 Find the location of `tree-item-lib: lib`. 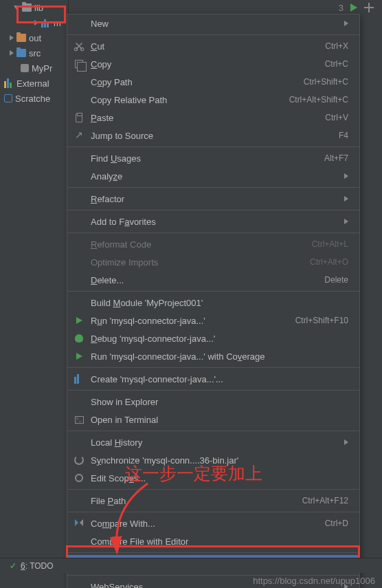

tree-item-lib: lib is located at coordinates (34, 8).